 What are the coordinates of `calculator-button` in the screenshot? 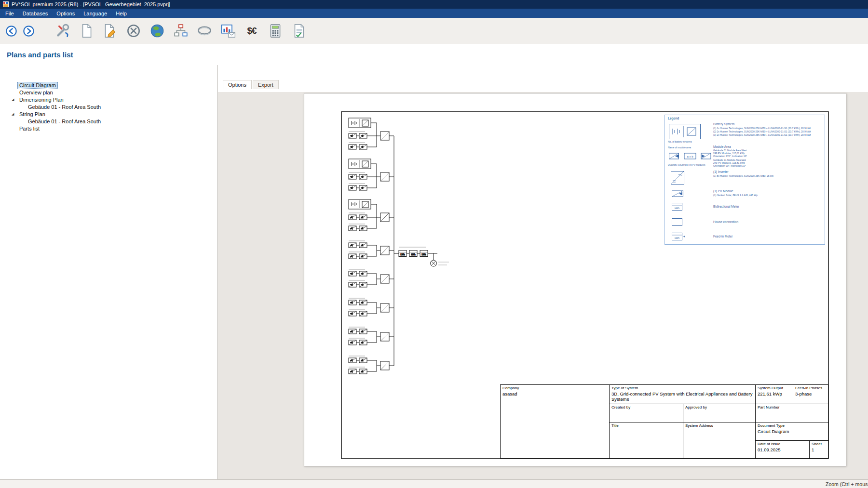 It's located at (275, 31).